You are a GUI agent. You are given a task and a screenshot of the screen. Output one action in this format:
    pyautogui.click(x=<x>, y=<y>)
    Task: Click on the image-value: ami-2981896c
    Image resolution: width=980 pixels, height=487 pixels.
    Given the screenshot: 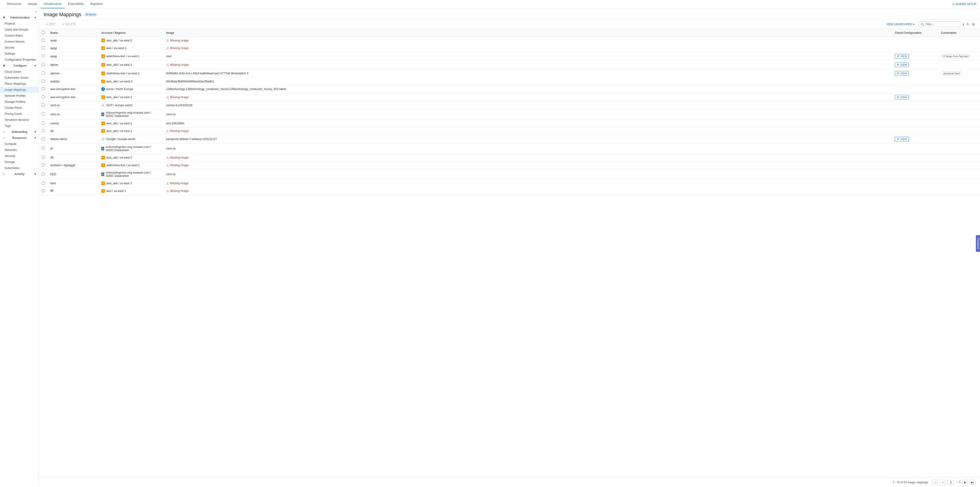 What is the action you would take?
    pyautogui.click(x=175, y=123)
    